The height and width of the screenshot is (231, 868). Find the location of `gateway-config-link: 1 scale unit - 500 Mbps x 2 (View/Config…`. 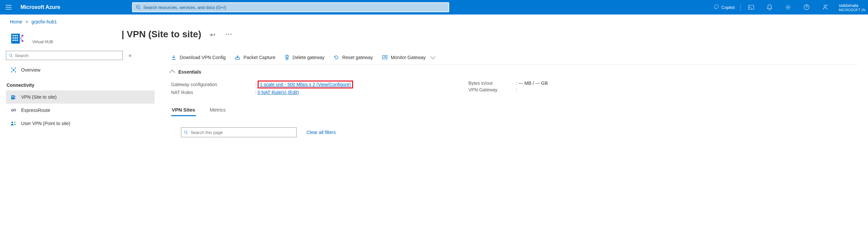

gateway-config-link: 1 scale unit - 500 Mbps x 2 (View/Config… is located at coordinates (305, 85).